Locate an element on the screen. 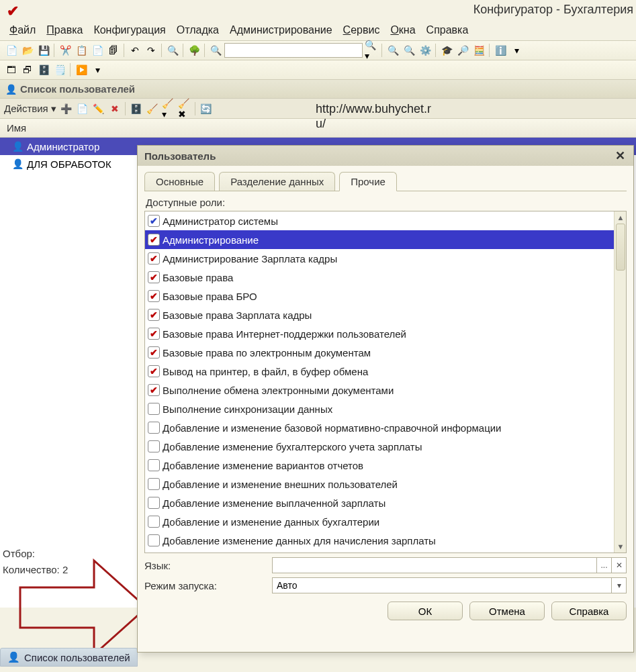 This screenshot has height=672, width=636. tab-other: Прочие is located at coordinates (368, 181).